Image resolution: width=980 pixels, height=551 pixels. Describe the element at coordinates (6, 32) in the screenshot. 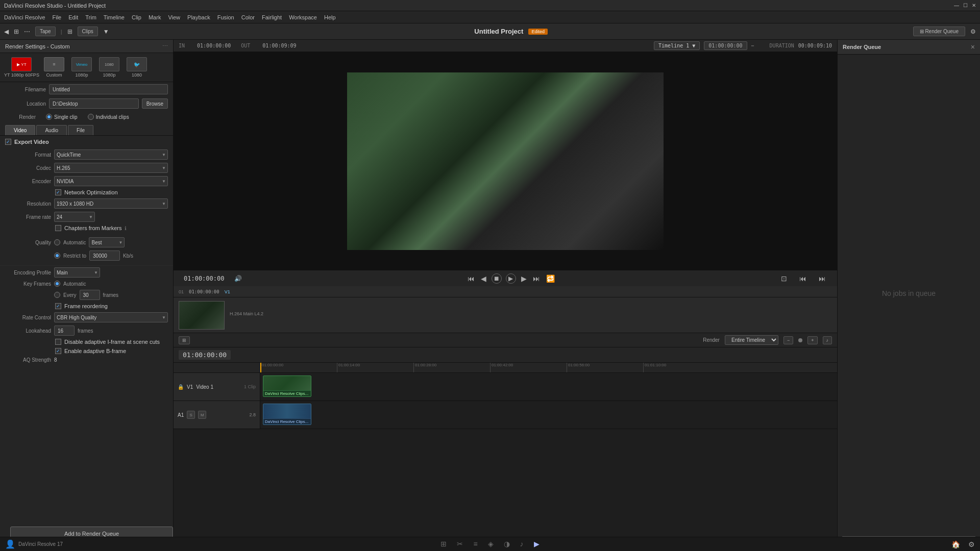

I see `back-icon: ◀` at that location.